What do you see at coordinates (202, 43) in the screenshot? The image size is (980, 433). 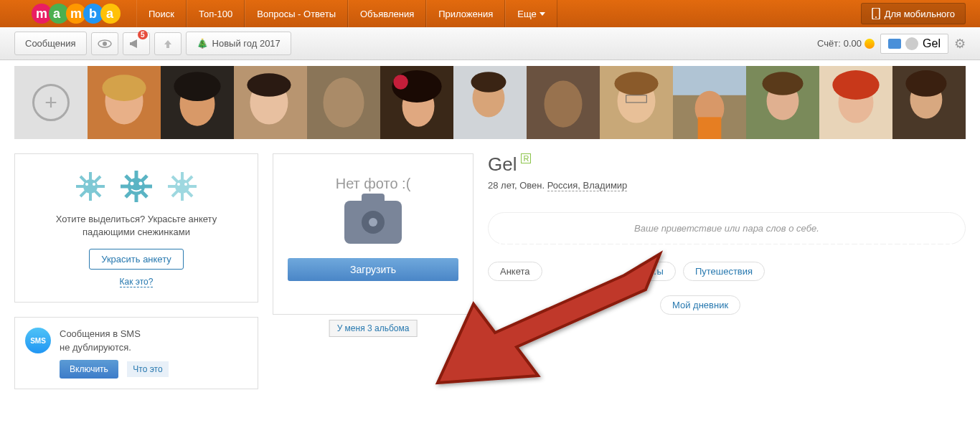 I see `tree-icon: 🎄` at bounding box center [202, 43].